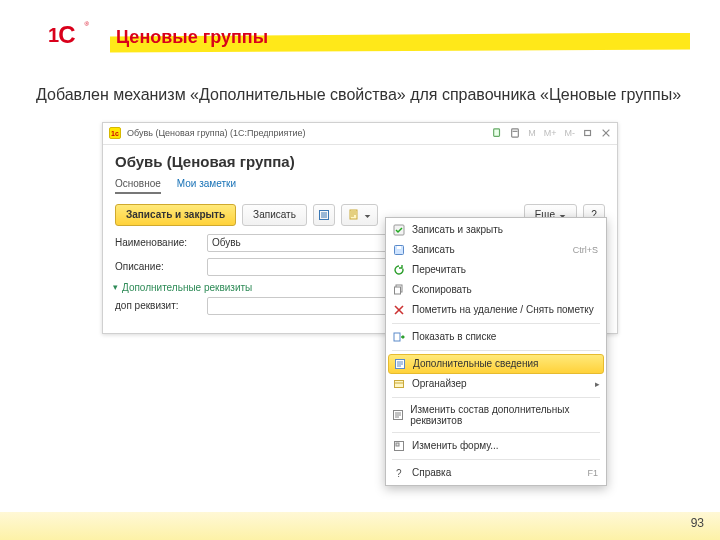 The width and height of the screenshot is (720, 540). What do you see at coordinates (398, 415) in the screenshot?
I see `change-attrs-icon` at bounding box center [398, 415].